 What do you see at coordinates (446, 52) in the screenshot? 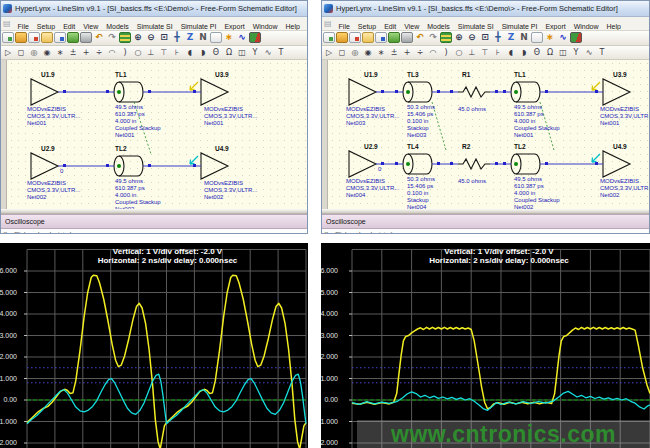
I see `add-stub-icon: )` at bounding box center [446, 52].